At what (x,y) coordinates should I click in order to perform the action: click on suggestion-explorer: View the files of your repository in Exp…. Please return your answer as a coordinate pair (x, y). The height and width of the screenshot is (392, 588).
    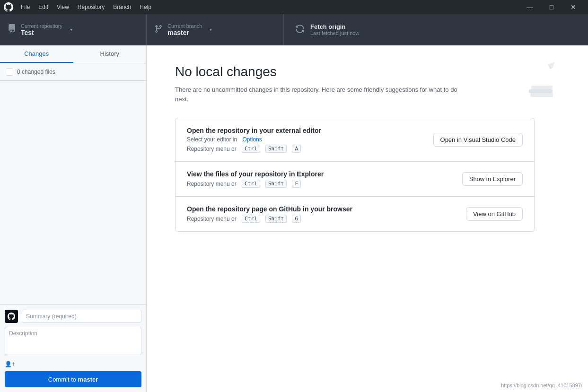
    Looking at the image, I should click on (355, 179).